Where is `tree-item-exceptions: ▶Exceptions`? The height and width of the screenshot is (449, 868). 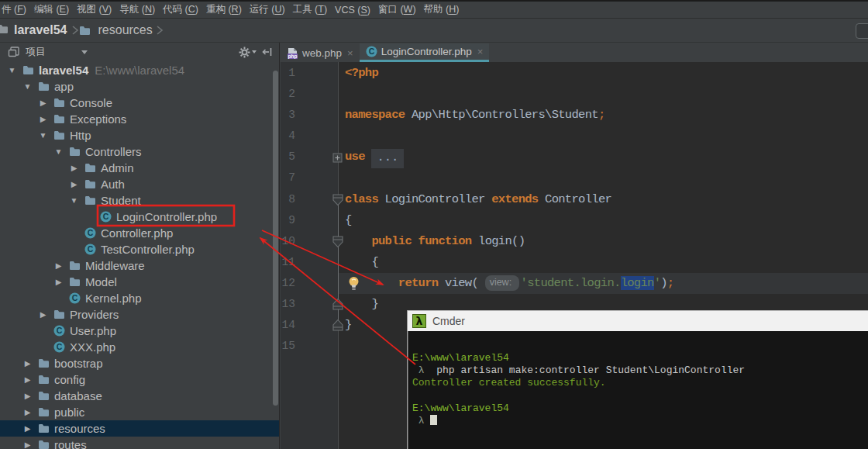 tree-item-exceptions: ▶Exceptions is located at coordinates (140, 119).